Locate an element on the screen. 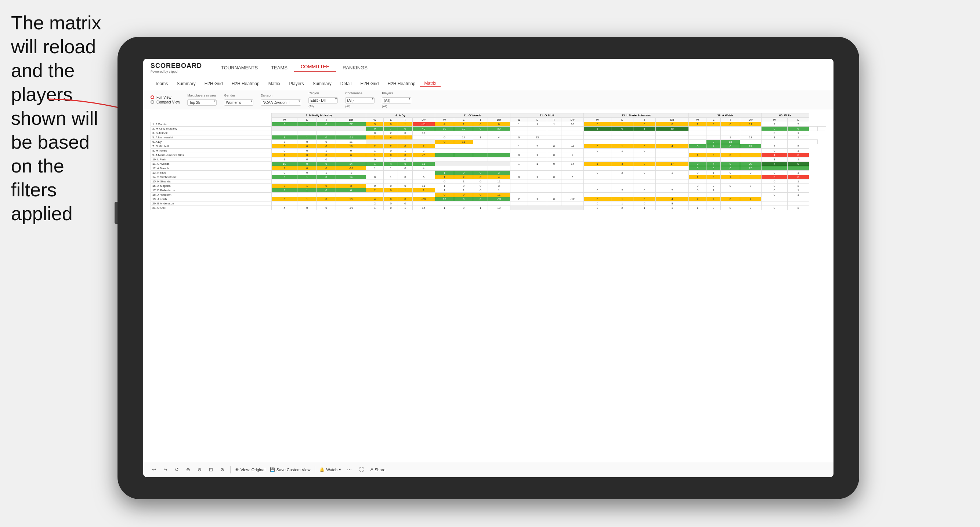 The width and height of the screenshot is (980, 527). subnav-detail: Detail is located at coordinates (346, 84).